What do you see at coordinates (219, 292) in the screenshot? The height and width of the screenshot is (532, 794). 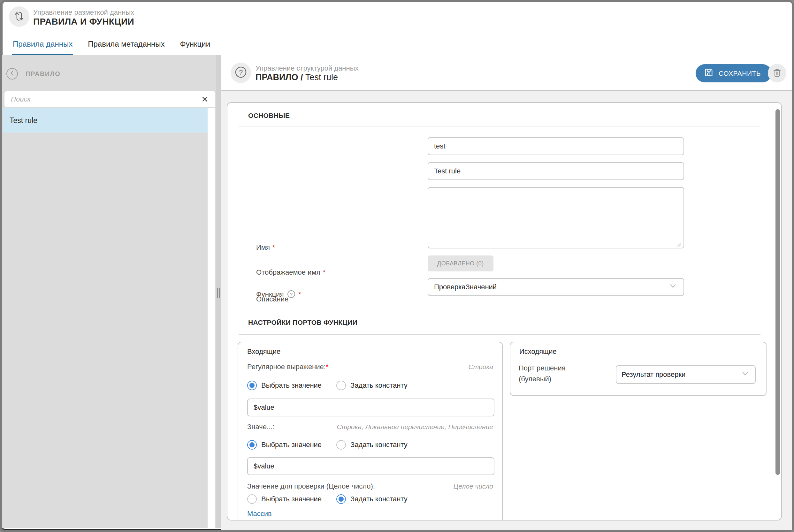 I see `panel-splitter` at bounding box center [219, 292].